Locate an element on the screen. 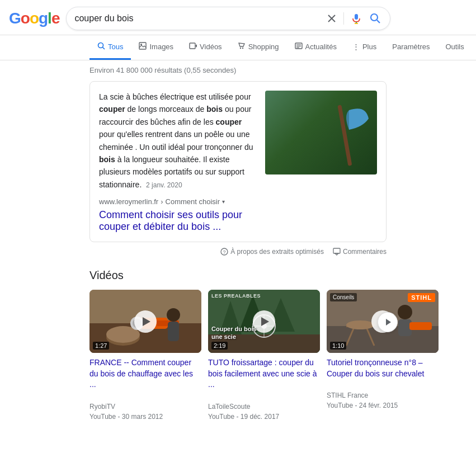 The height and width of the screenshot is (467, 476). logo-letter-g2: g is located at coordinates (43, 18).